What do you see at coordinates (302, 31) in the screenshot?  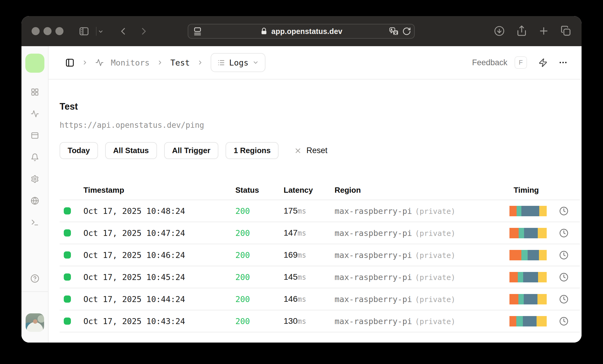 I see `browser-chrome: app.openstatus.dev` at bounding box center [302, 31].